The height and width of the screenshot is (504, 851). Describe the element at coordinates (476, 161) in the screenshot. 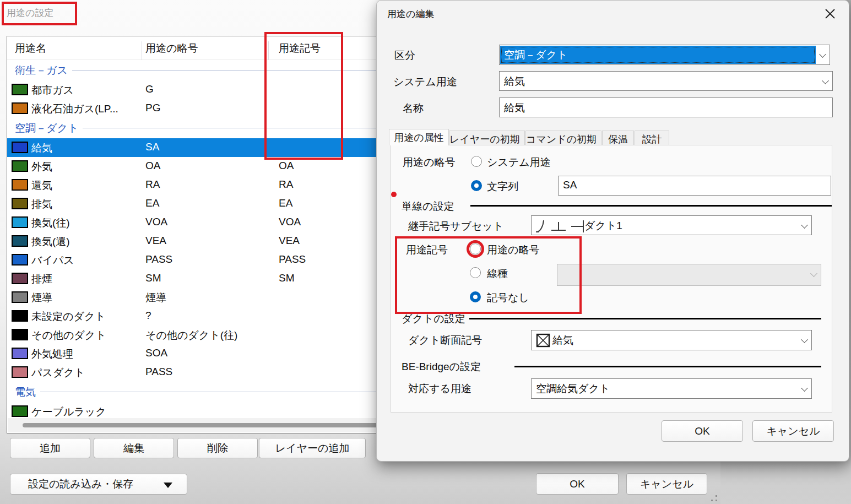

I see `radio-system-usage` at that location.